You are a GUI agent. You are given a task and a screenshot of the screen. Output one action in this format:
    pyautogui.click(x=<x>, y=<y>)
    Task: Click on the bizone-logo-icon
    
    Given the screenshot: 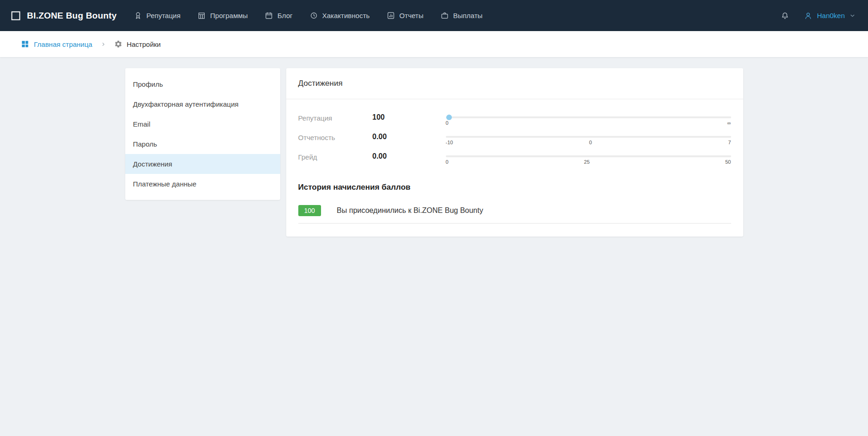 What is the action you would take?
    pyautogui.click(x=16, y=16)
    